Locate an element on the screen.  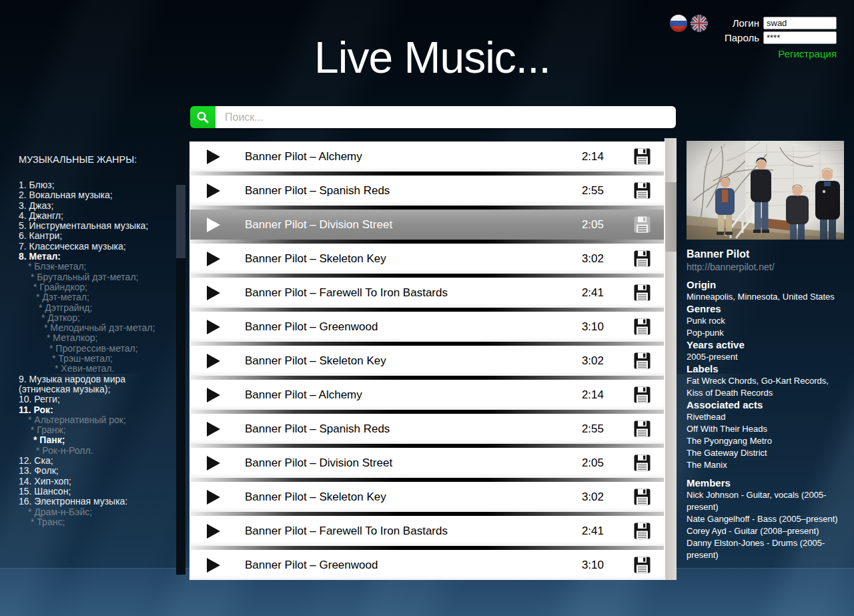
genre-item: * Дэт-метал; is located at coordinates (96, 298).